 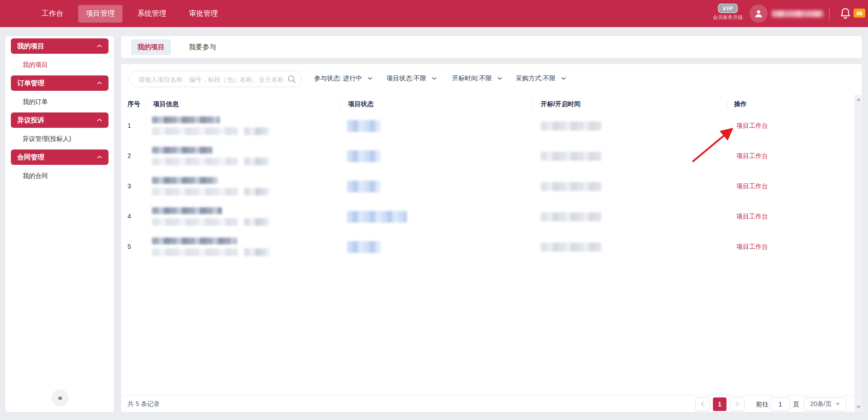 What do you see at coordinates (144, 404) in the screenshot?
I see `total-records-text: 共 5 条记录` at bounding box center [144, 404].